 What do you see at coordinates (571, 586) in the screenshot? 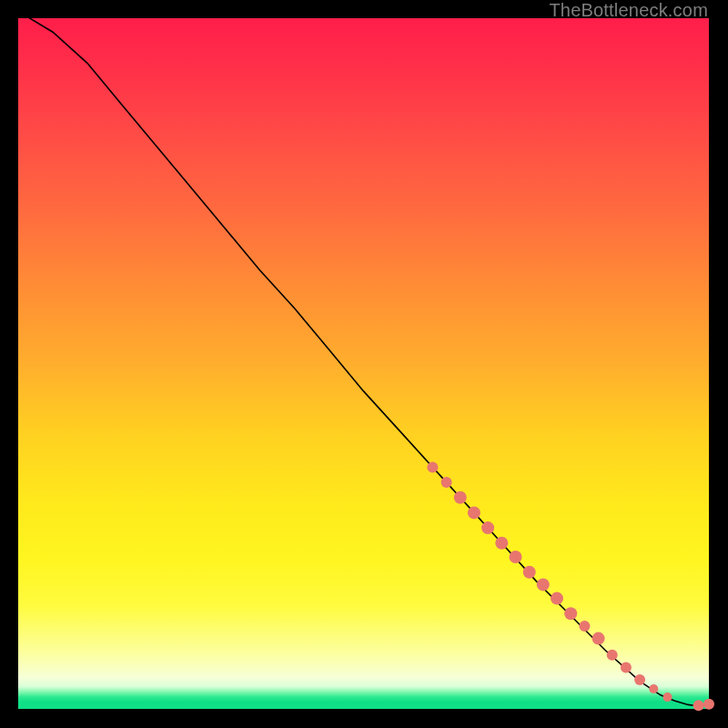
I see `data-points` at bounding box center [571, 586].